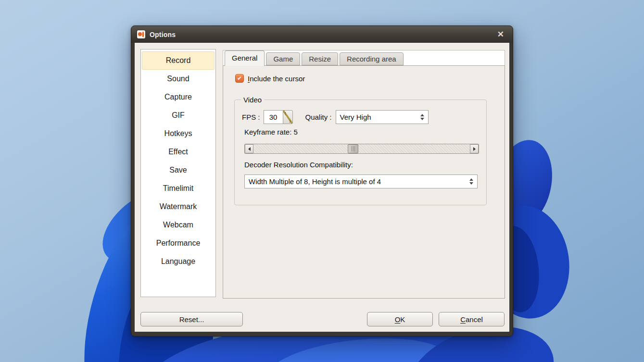 This screenshot has width=644, height=362. What do you see at coordinates (371, 59) in the screenshot?
I see `tab-recording-area: Recording area` at bounding box center [371, 59].